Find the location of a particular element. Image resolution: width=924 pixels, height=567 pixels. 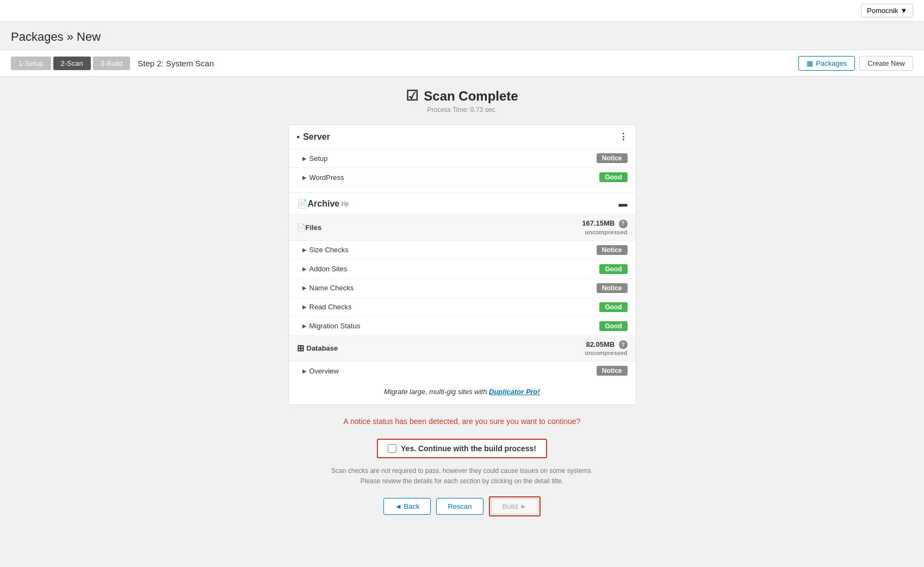

steps-bar: 1-Setup 2-Scan 3-Build Step 2: System Sc… is located at coordinates (462, 63).